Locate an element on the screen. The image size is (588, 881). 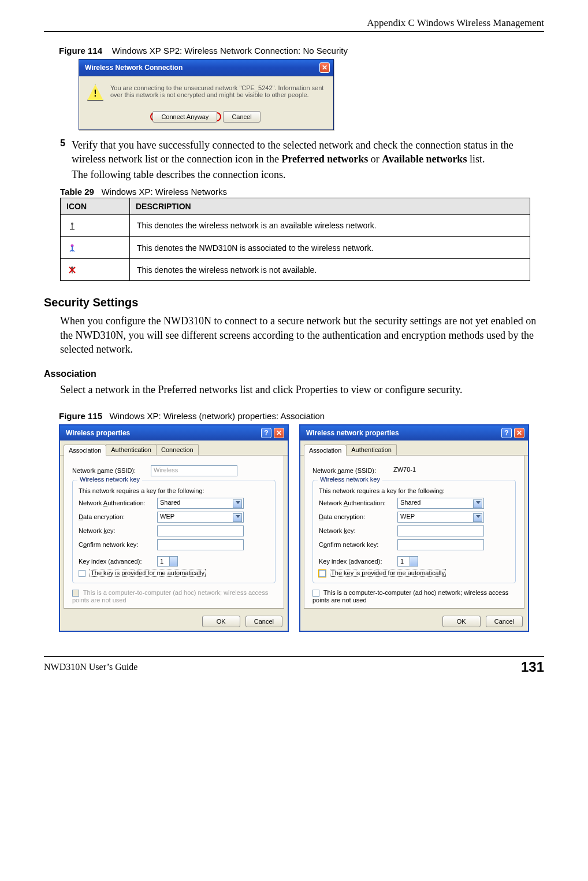
step-number: 5 is located at coordinates (66, 153).